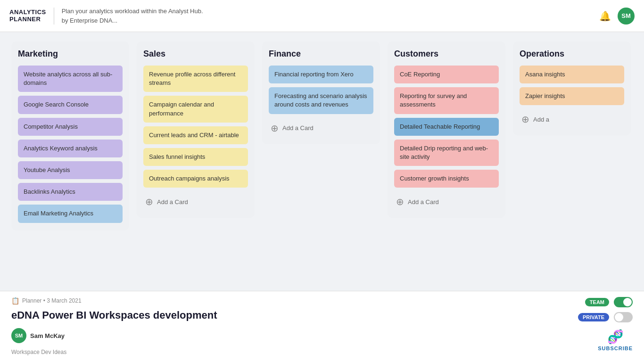  Describe the element at coordinates (627, 302) in the screenshot. I see `team-toggle-thumb` at that location.